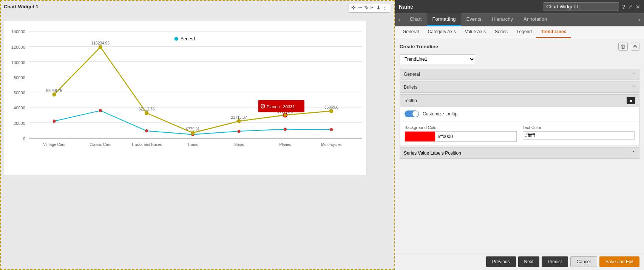 This screenshot has width=644, height=270. What do you see at coordinates (520, 74) in the screenshot?
I see `accordion-general: General ⌃` at bounding box center [520, 74].